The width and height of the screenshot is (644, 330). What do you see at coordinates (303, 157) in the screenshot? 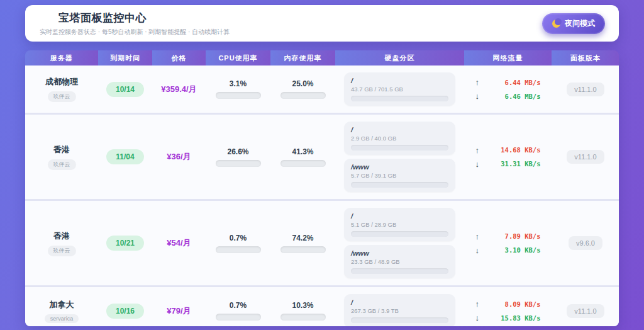
I see `memory-cell: 41.3%` at bounding box center [303, 157].